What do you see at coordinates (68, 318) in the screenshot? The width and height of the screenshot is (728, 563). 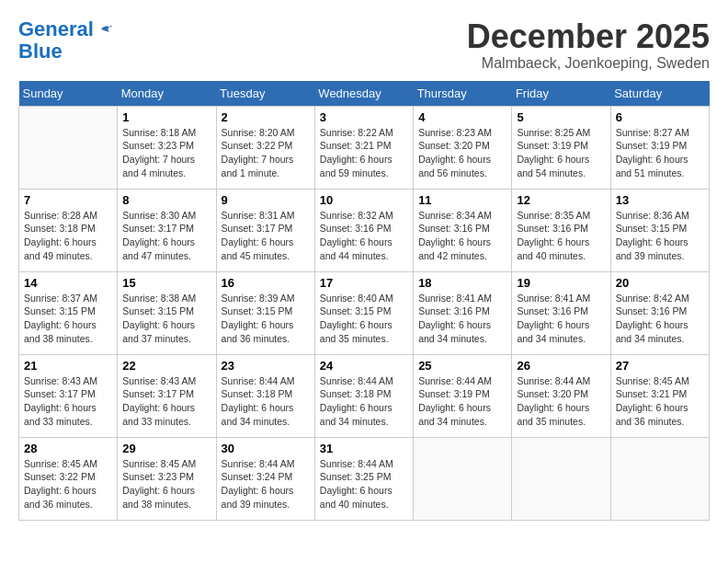 I see `day-info: Sunrise: 8:37 AM Sunset: 3:15 PM Dayligh…` at bounding box center [68, 318].